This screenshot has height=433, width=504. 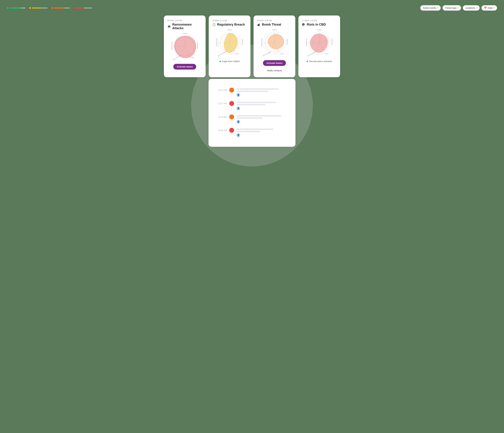 I want to click on status-row: Legal team notified, so click(x=230, y=61).